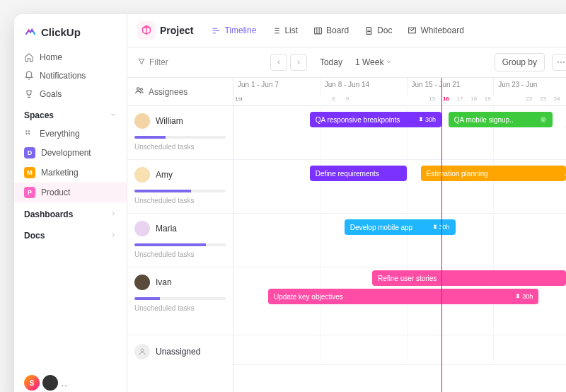 The height and width of the screenshot is (392, 566). Describe the element at coordinates (71, 213) in the screenshot. I see `dashboards-header: Dashboards` at that location.